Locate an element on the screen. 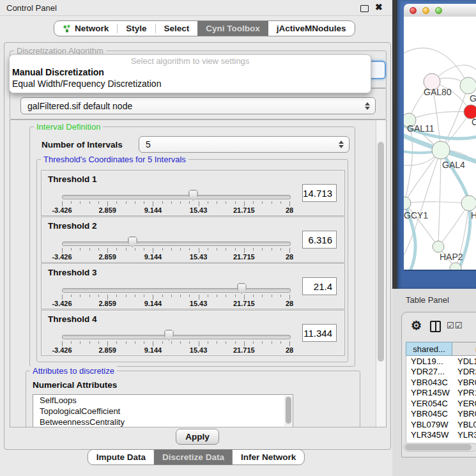  table-hscrollbar-thumb is located at coordinates (438, 447).